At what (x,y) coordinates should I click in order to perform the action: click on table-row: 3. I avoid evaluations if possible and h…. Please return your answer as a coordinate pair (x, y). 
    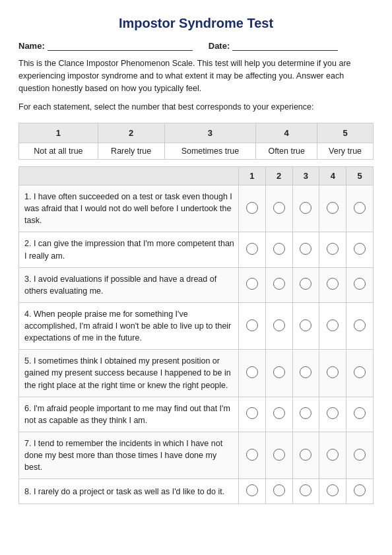
    Looking at the image, I should click on (197, 285).